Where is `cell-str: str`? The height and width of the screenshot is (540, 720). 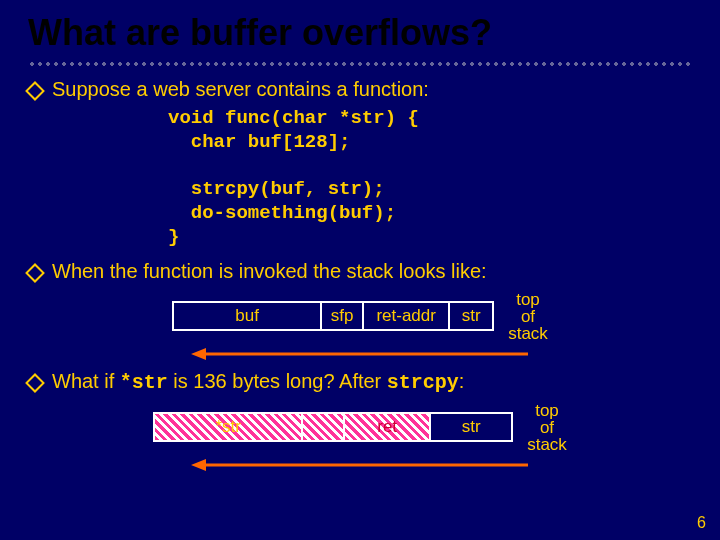
cell-str: str is located at coordinates (472, 316).